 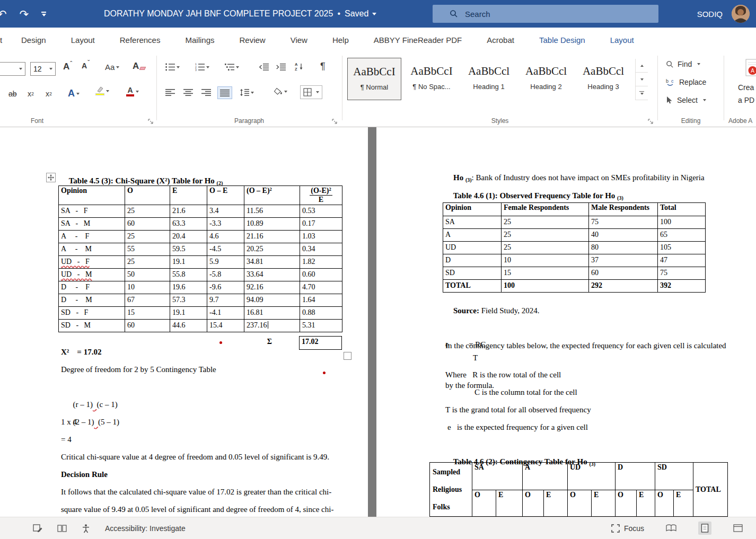 What do you see at coordinates (272, 196) in the screenshot?
I see `column-header: (O – E)²` at bounding box center [272, 196].